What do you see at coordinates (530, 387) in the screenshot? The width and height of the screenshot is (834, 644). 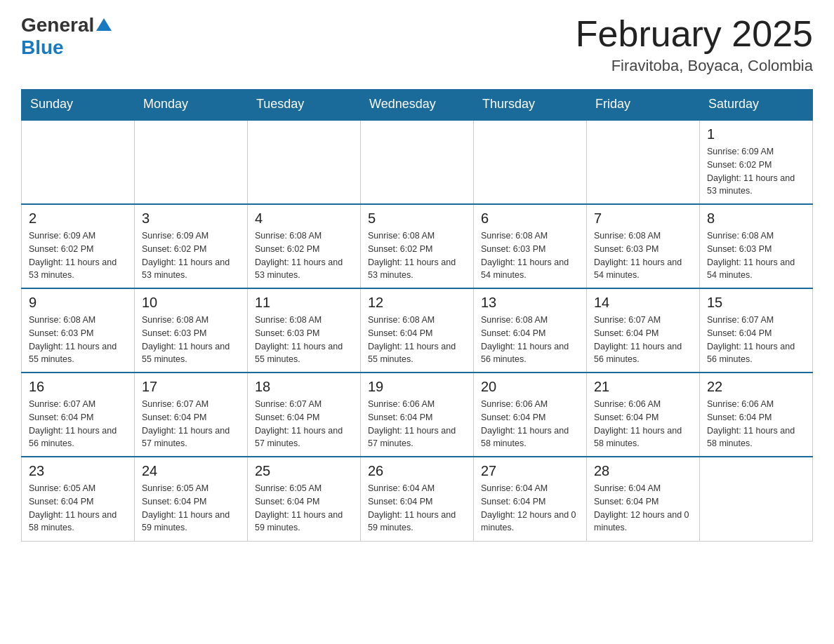 I see `day-number: 20` at bounding box center [530, 387].